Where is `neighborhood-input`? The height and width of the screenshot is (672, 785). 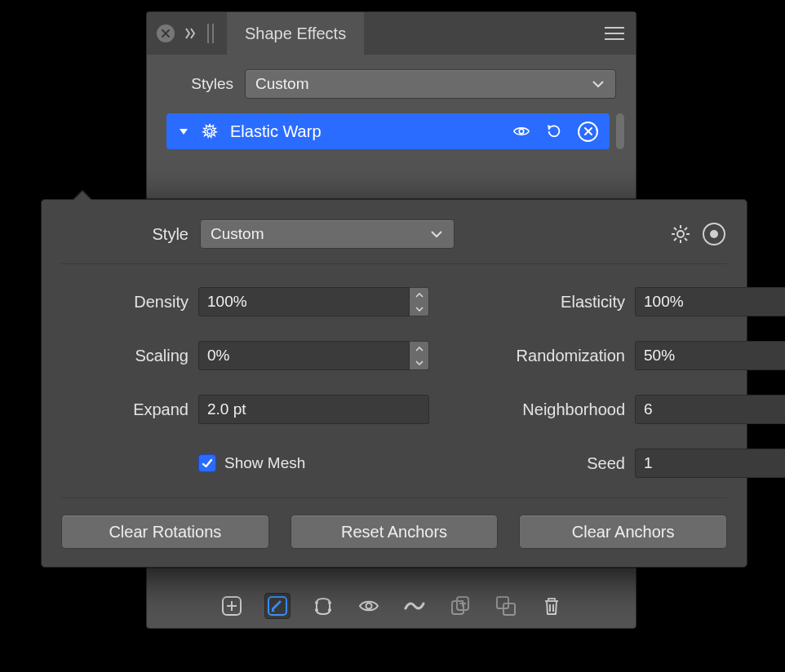
neighborhood-input is located at coordinates (710, 409).